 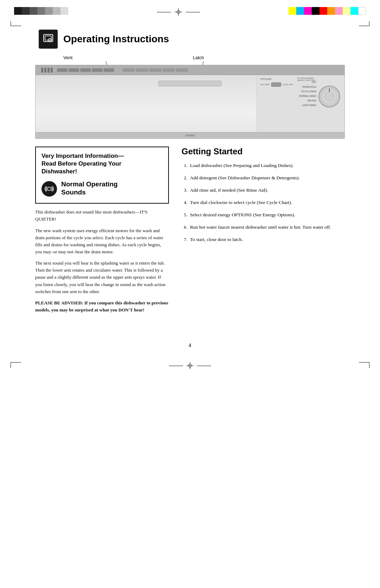 What do you see at coordinates (89, 188) in the screenshot?
I see `sounds-title: Normal Operating Sounds` at bounding box center [89, 188].